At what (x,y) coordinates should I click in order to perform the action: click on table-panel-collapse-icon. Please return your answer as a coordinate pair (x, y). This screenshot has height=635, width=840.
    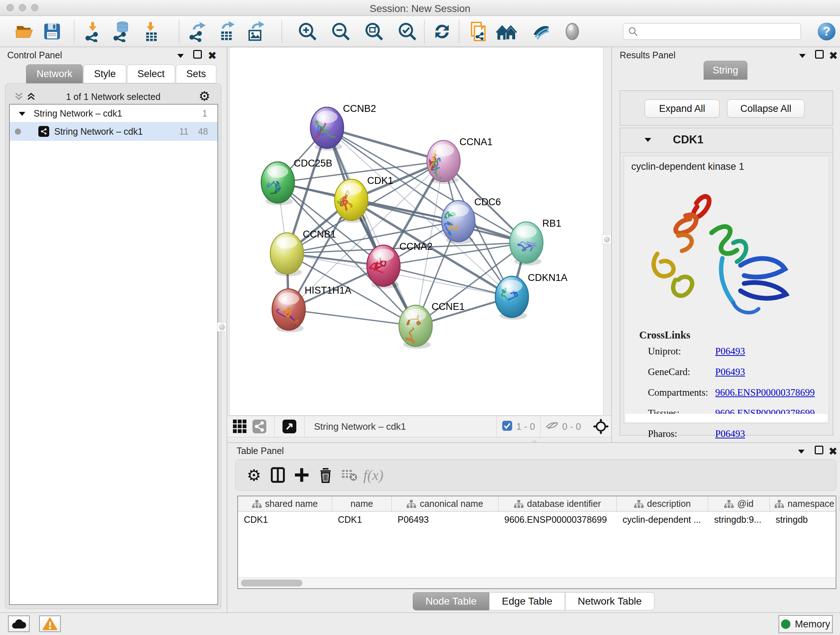
    Looking at the image, I should click on (801, 452).